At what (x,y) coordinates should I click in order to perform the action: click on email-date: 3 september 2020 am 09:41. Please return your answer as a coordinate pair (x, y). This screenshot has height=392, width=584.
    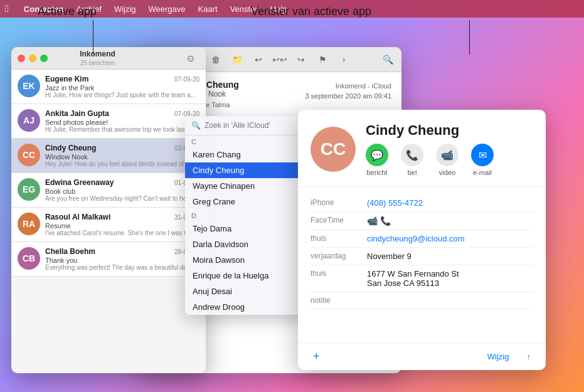
    Looking at the image, I should click on (348, 96).